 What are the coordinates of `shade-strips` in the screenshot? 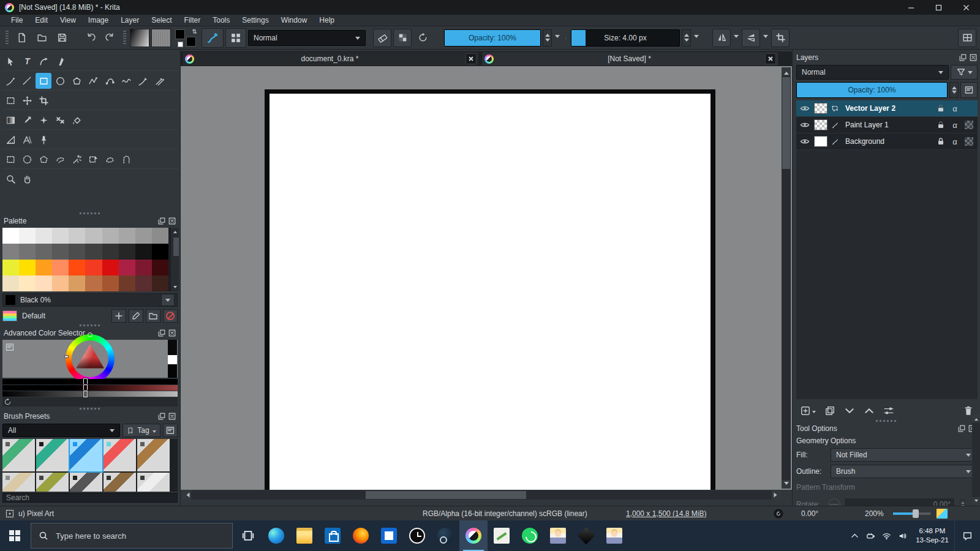 It's located at (173, 359).